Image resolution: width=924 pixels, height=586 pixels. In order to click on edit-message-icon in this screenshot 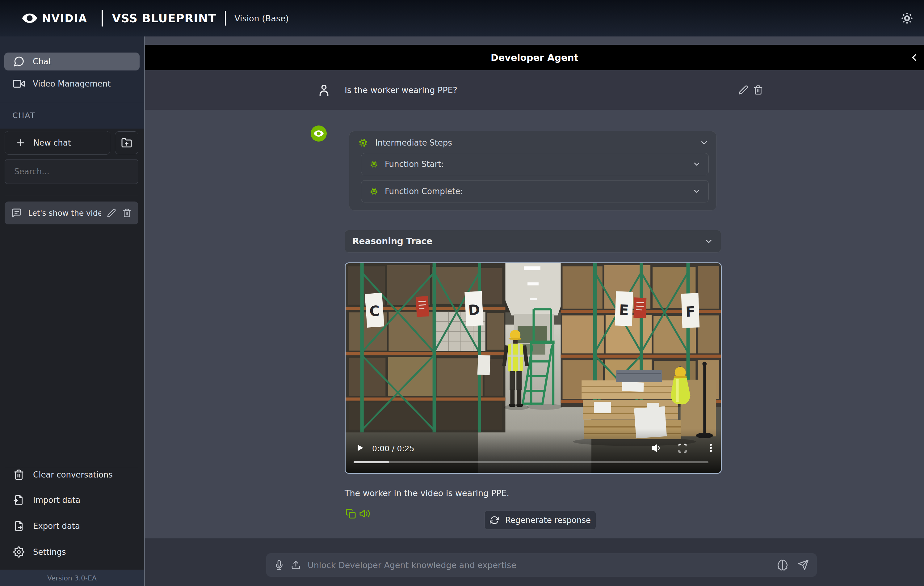, I will do `click(743, 90)`.